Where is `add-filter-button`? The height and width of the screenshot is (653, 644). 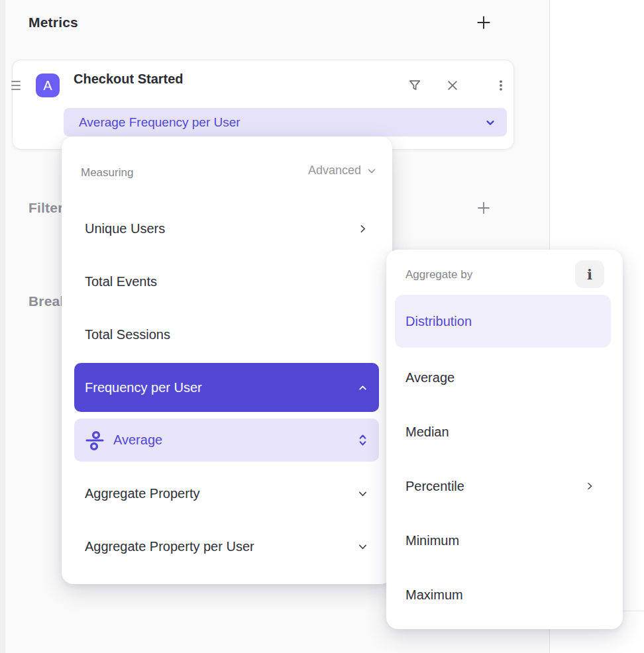 add-filter-button is located at coordinates (484, 208).